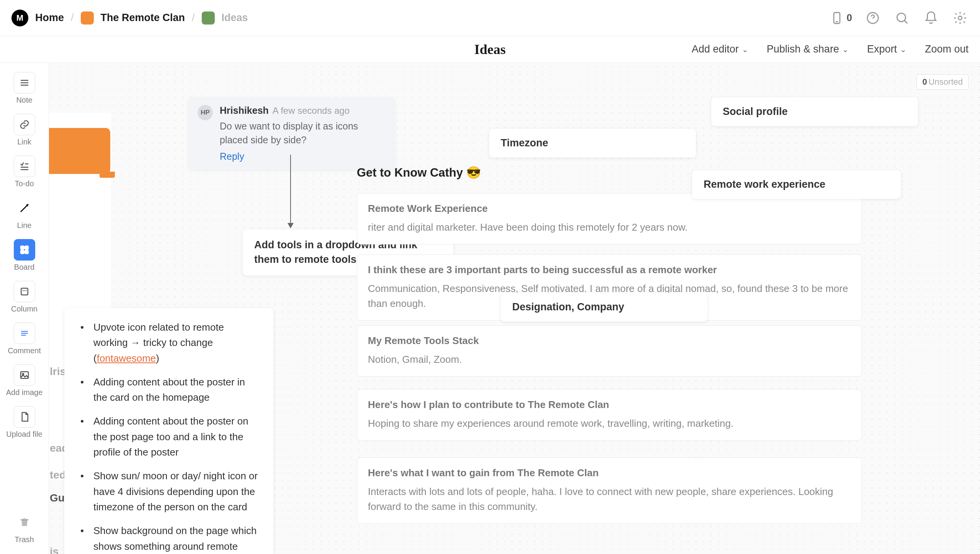  I want to click on subheader-actions: Add editor⌄ Publish & share⌄ Export⌄ Zoo…, so click(830, 49).